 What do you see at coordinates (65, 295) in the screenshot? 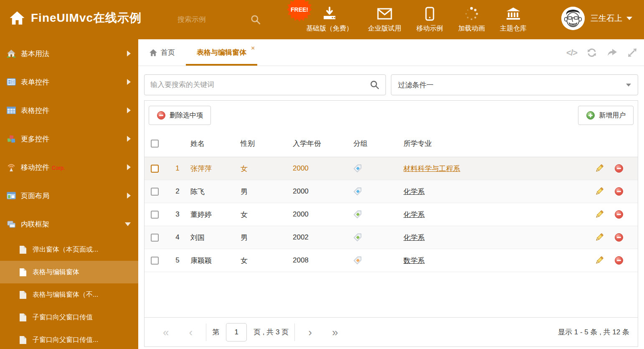
I see `sidebar-subitem-label: 表格与编辑窗体（不...` at bounding box center [65, 295].